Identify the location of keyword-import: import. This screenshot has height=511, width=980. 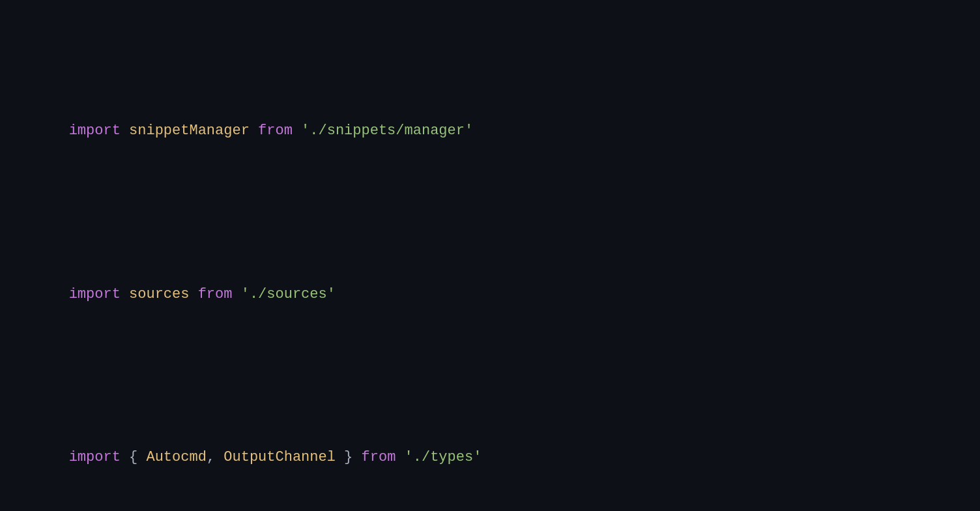
(95, 130).